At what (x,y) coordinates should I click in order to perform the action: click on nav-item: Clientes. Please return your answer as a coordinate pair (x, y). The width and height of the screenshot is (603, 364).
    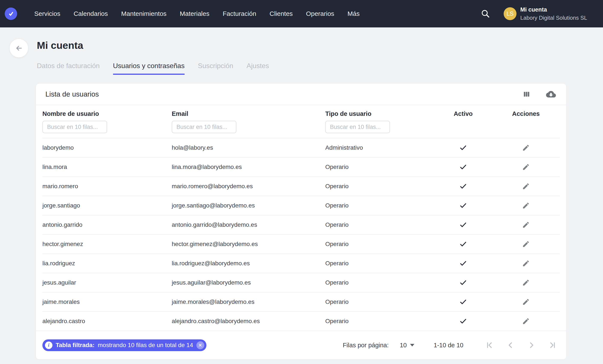
    Looking at the image, I should click on (281, 14).